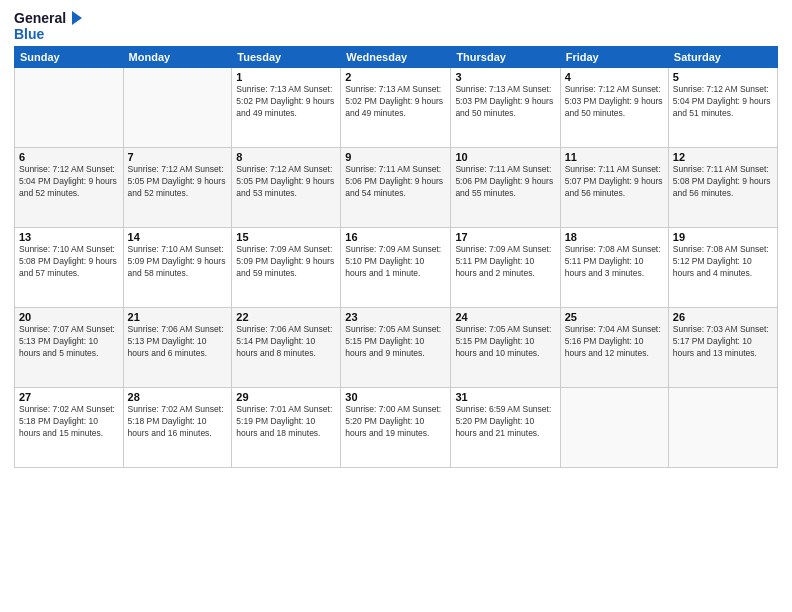  Describe the element at coordinates (396, 268) in the screenshot. I see `calendar-cell: 16Sunrise: 7:09 AM Sunset: 5:10 PM Dayli…` at that location.